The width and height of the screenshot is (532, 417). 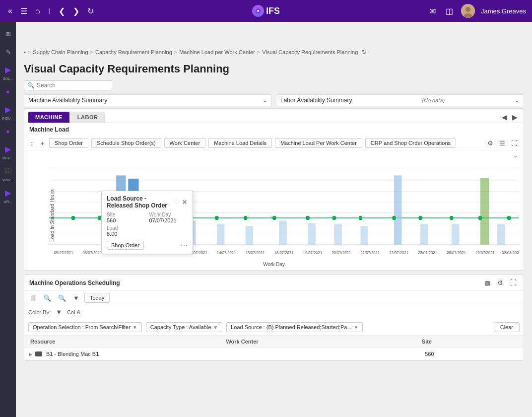 What do you see at coordinates (504, 117) in the screenshot?
I see `panel-prev-btn: ◀` at bounding box center [504, 117].